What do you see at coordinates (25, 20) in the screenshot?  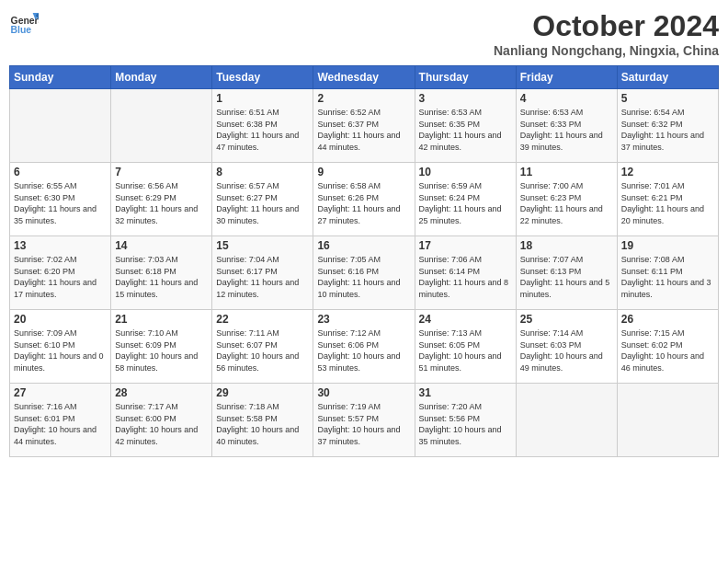 I see `svg-text: General` at bounding box center [25, 20].